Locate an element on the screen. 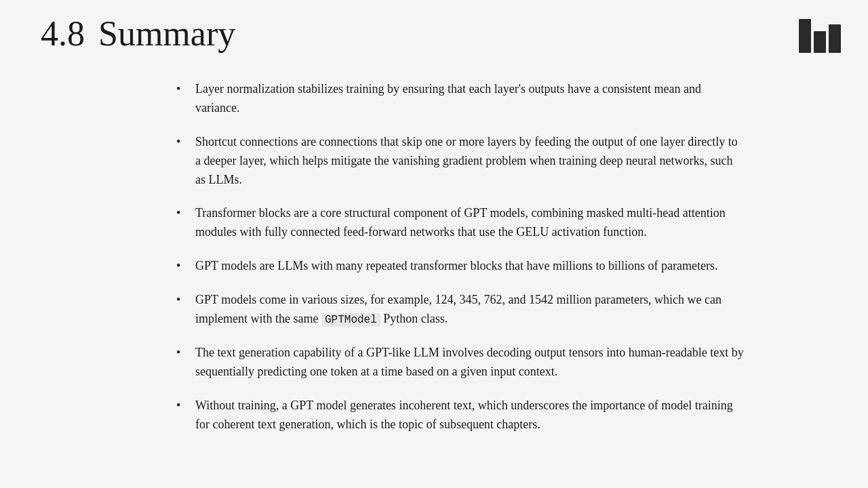  logo-bar-right is located at coordinates (835, 39).